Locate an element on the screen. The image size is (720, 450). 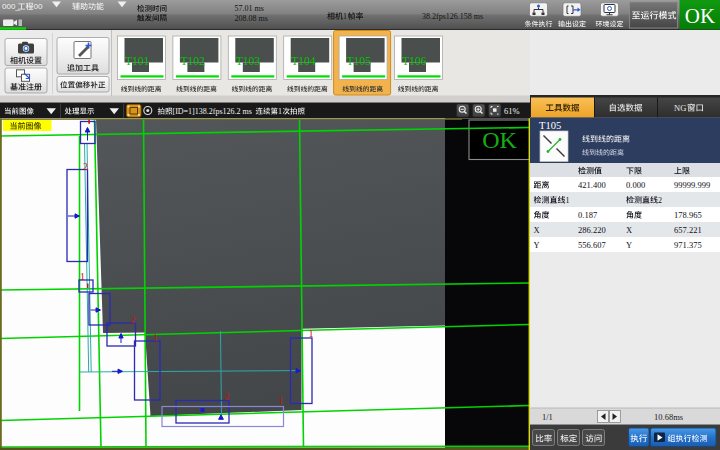
svg-text: [ID=1]138.2fps126.2 ms is located at coordinates (212, 112).